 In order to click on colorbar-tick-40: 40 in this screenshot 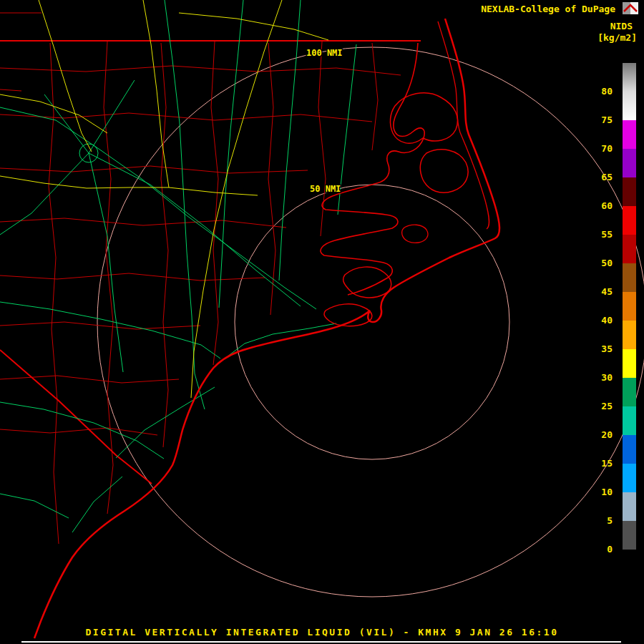, I will do `click(607, 321)`.